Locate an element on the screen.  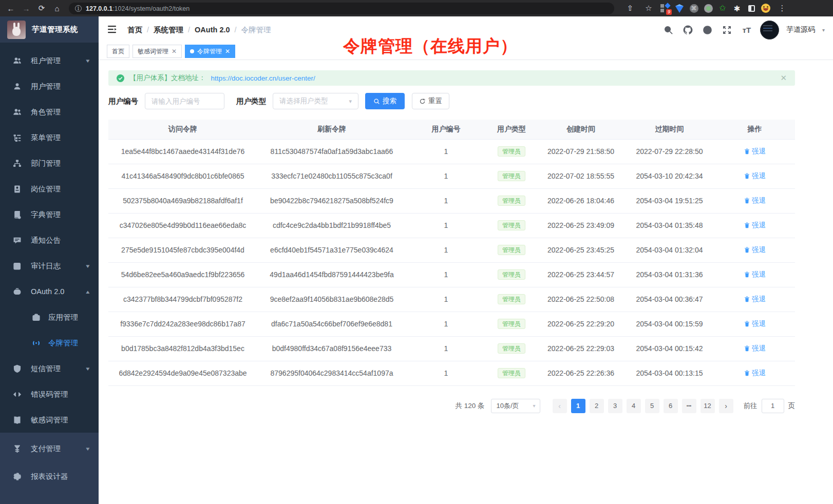
user-type-select: 请选择用户类型 ▾ is located at coordinates (315, 101).